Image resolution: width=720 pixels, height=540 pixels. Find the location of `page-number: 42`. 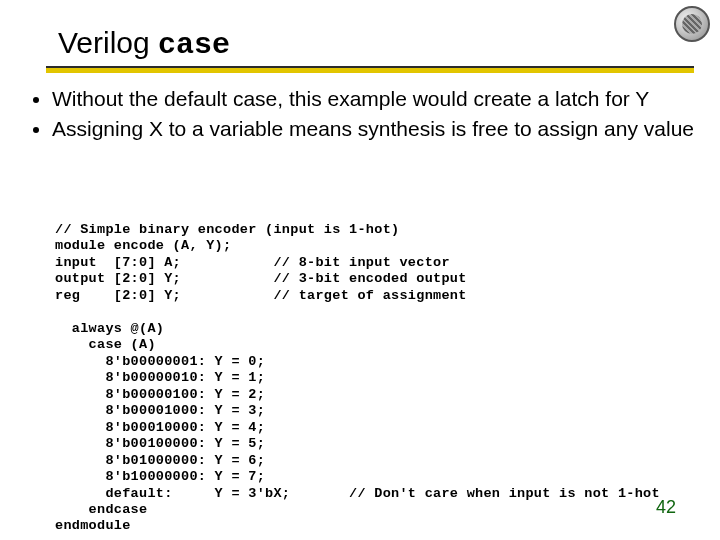

page-number: 42 is located at coordinates (666, 508).